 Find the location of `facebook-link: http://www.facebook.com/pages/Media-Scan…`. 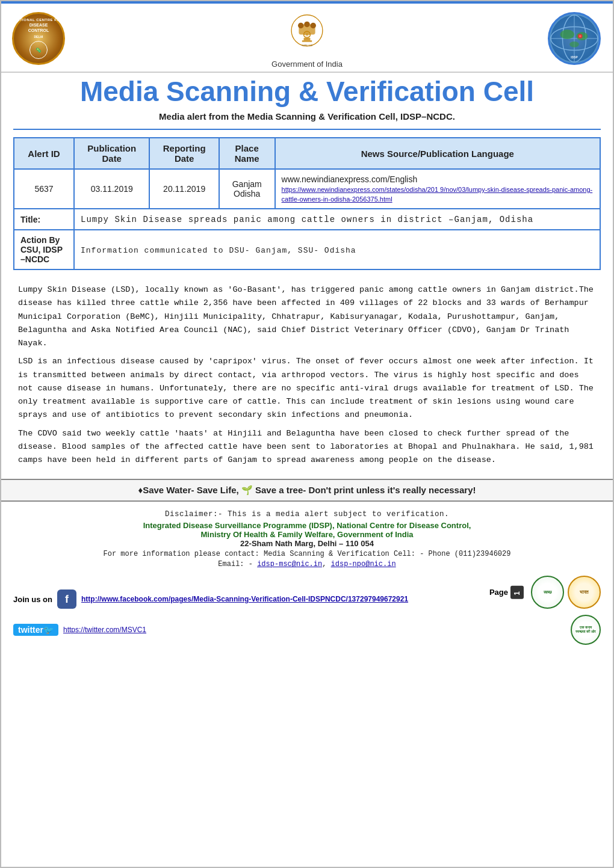

facebook-link: http://www.facebook.com/pages/Media-Scan… is located at coordinates (244, 599).